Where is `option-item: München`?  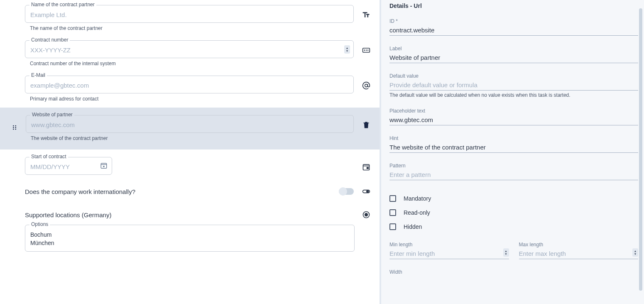 option-item: München is located at coordinates (190, 243).